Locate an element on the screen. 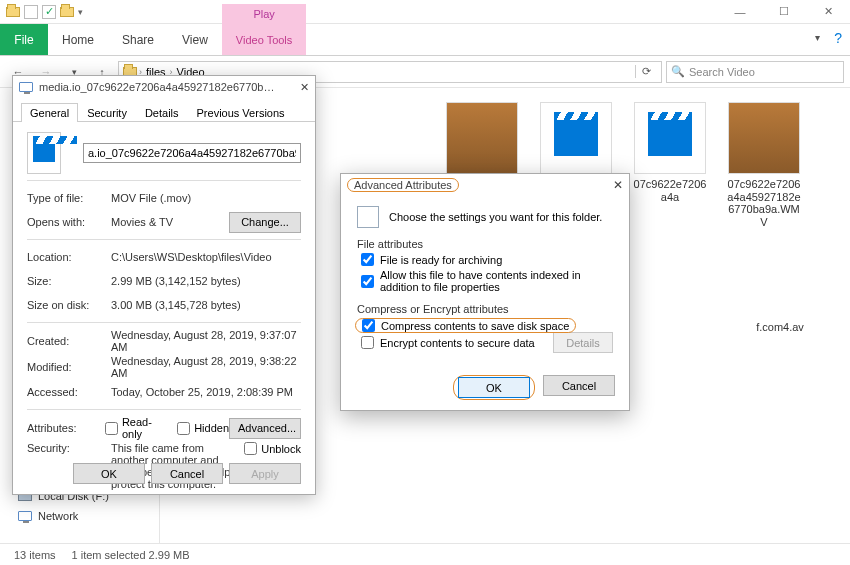 The image size is (850, 565). change-button: Change... is located at coordinates (265, 222).